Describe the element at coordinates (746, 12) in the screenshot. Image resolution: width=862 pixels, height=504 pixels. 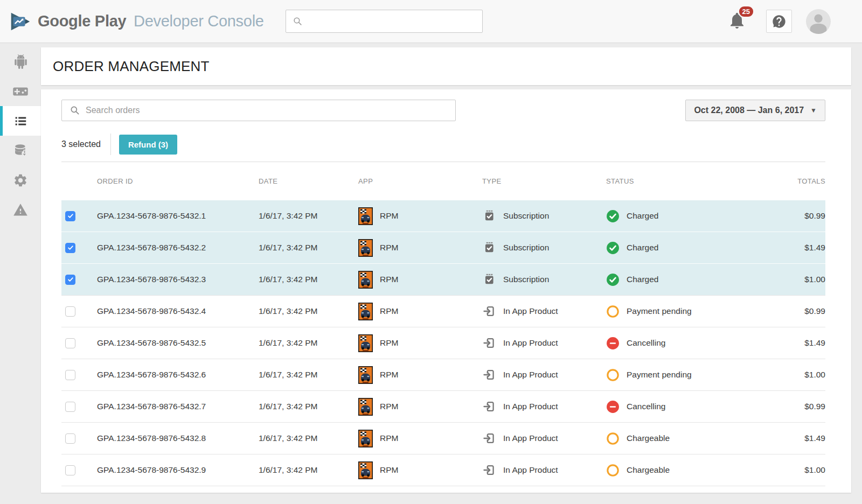
I see `notification-badge: 25` at that location.